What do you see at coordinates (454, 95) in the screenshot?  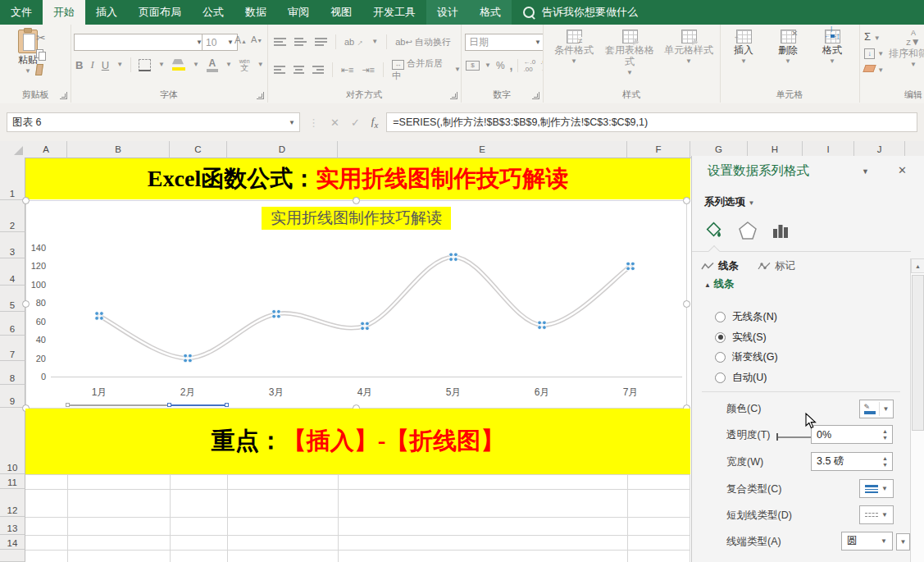 I see `alignment-dialog-launcher` at bounding box center [454, 95].